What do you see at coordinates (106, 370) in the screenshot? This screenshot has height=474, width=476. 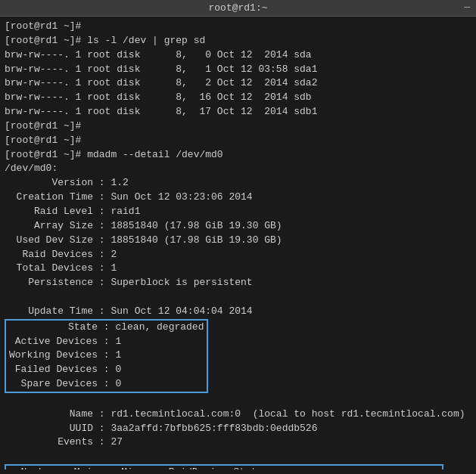 I see `terminal-line: Failed Devices : 0` at bounding box center [106, 370].